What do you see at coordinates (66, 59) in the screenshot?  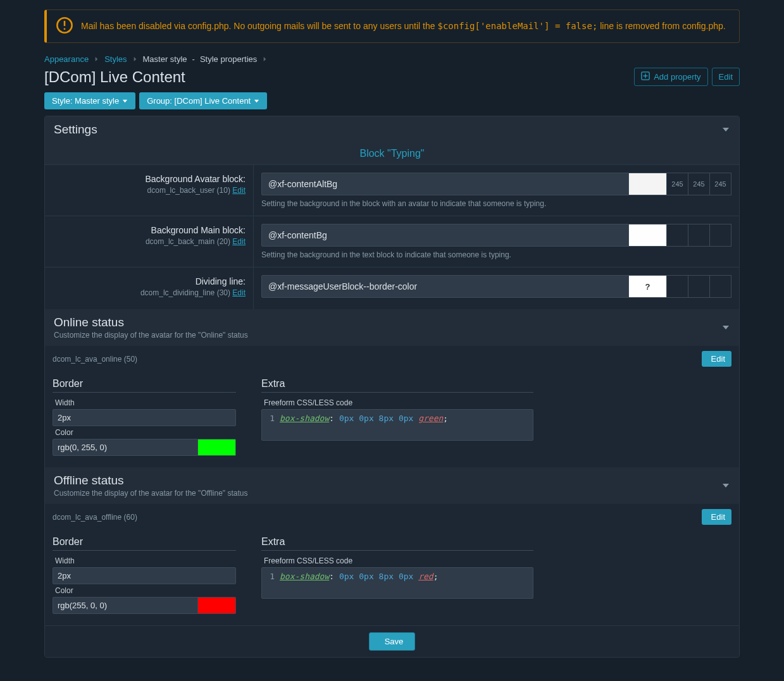 I see `crumb-appearance: Appearance` at bounding box center [66, 59].